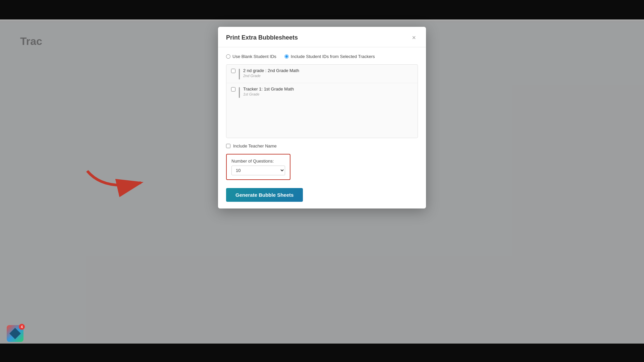 This screenshot has width=644, height=362. I want to click on radio-group: Use Blank Student IDs Include Student ID…, so click(322, 56).